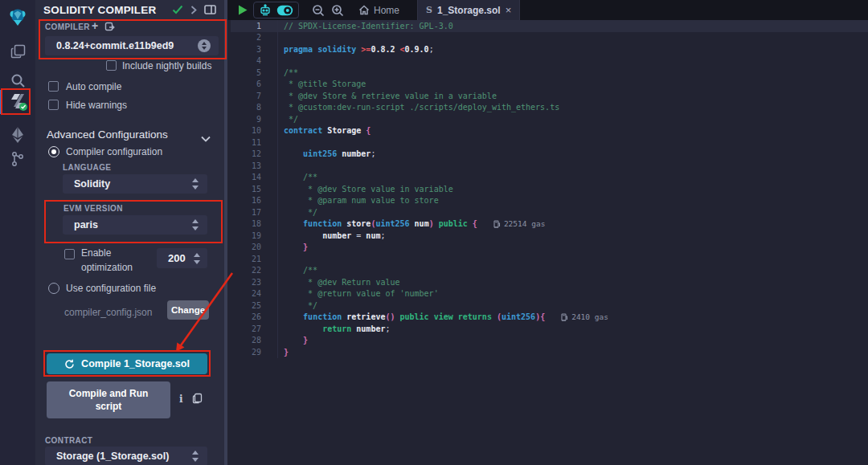 This screenshot has height=465, width=868. I want to click on contract-section-label: CONTRACT, so click(69, 440).